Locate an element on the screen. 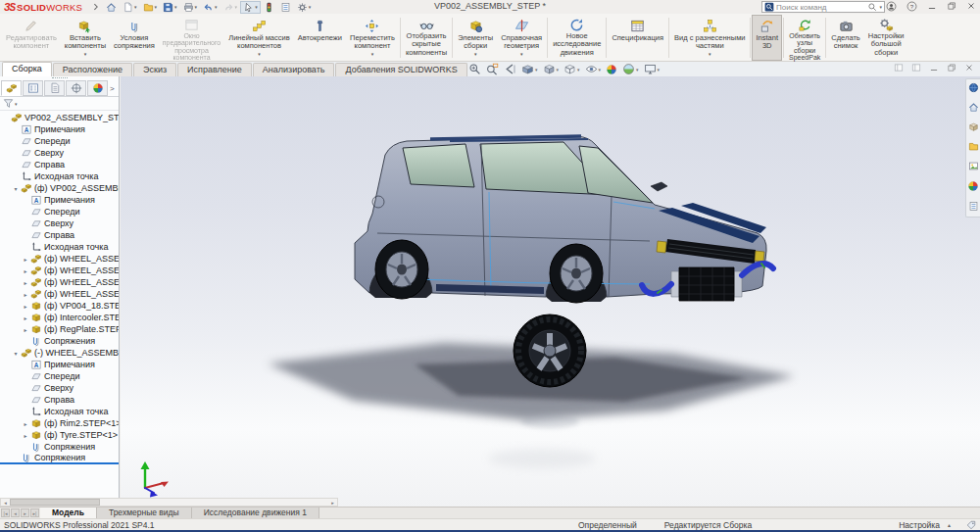 This screenshot has width=980, height=532. move-component-button: Переместитькомпонент▾ is located at coordinates (372, 37).